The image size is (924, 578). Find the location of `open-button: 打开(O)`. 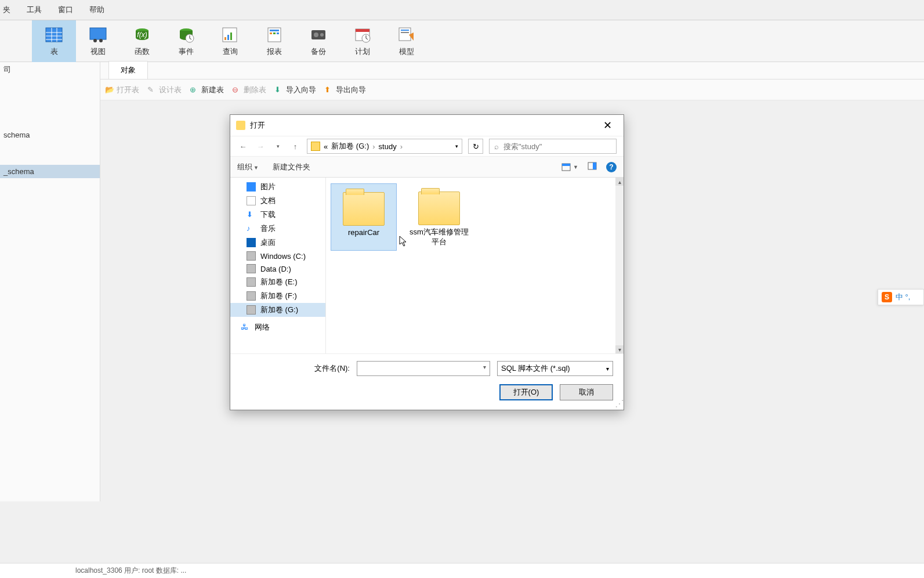

open-button: 打开(O) is located at coordinates (526, 392).